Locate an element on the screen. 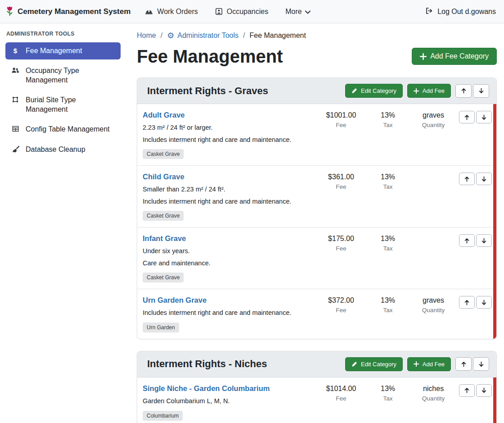 This screenshot has height=423, width=504. fee-value: $372.00 is located at coordinates (341, 300).